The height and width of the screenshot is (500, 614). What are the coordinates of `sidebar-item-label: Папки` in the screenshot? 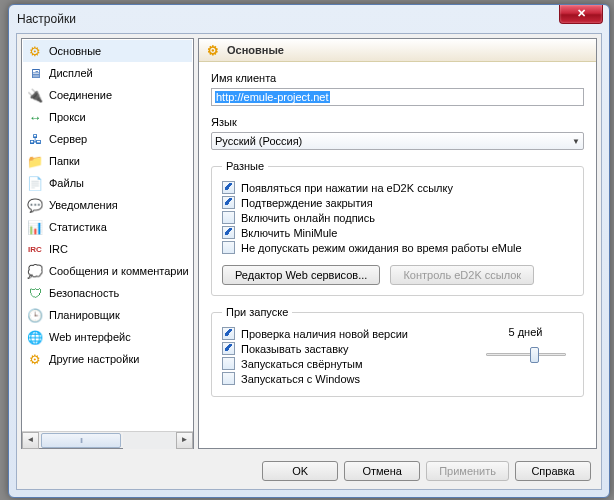 It's located at (64, 161).